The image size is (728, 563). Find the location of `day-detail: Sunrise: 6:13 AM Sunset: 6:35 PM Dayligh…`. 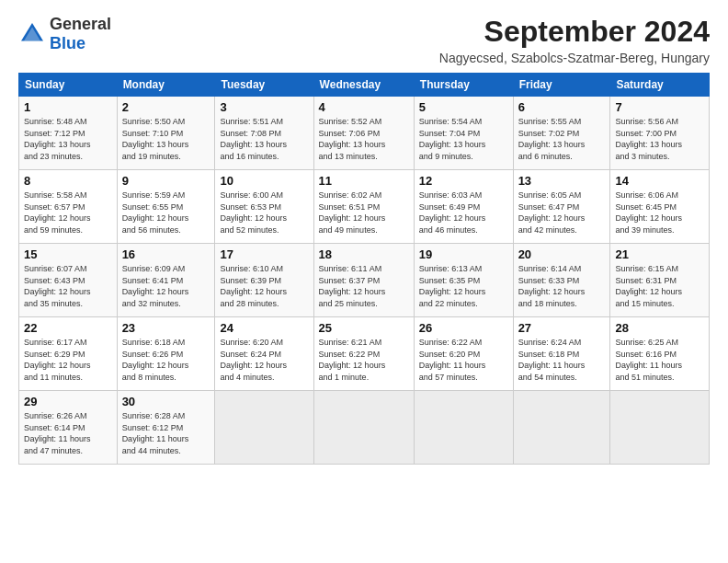

day-detail: Sunrise: 6:13 AM Sunset: 6:35 PM Dayligh… is located at coordinates (463, 286).